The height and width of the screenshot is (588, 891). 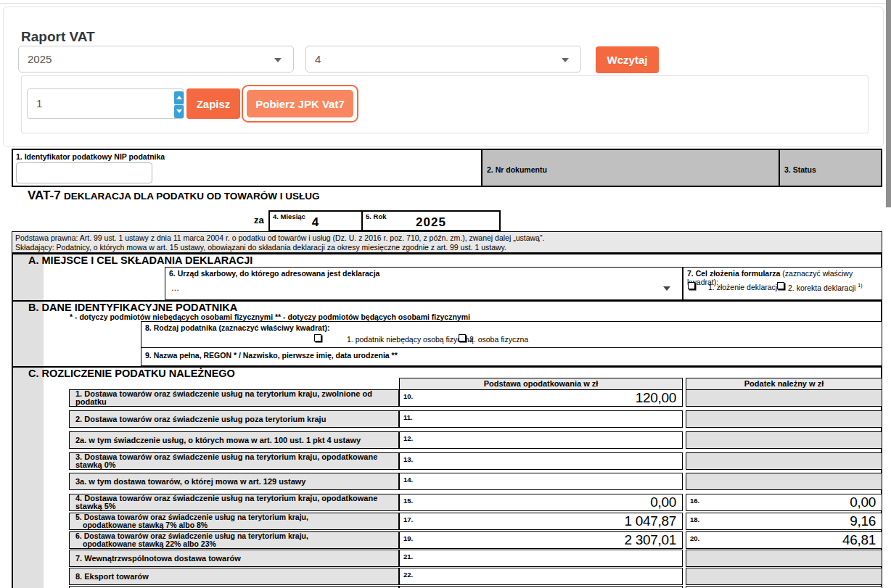 I want to click on form-code: VAT-7, so click(x=44, y=196).